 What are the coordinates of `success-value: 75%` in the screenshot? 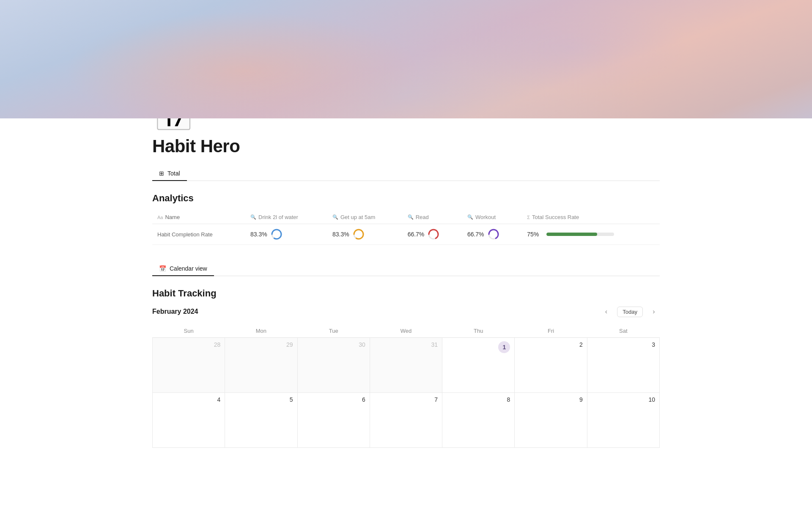 It's located at (535, 234).